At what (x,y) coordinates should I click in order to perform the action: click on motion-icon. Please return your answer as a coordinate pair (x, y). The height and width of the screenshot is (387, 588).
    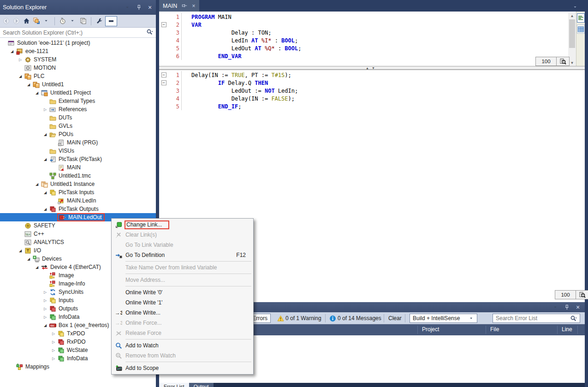
    Looking at the image, I should click on (28, 68).